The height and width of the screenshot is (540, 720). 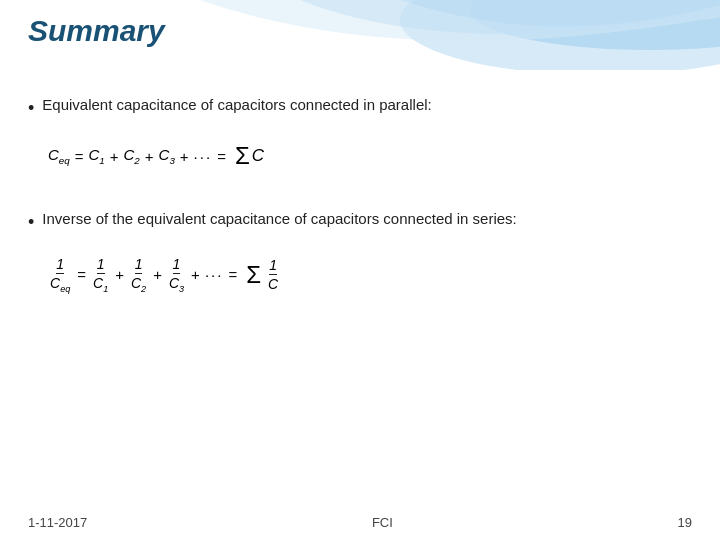 What do you see at coordinates (59, 156) in the screenshot?
I see `ceq-symbol: Ceq` at bounding box center [59, 156].